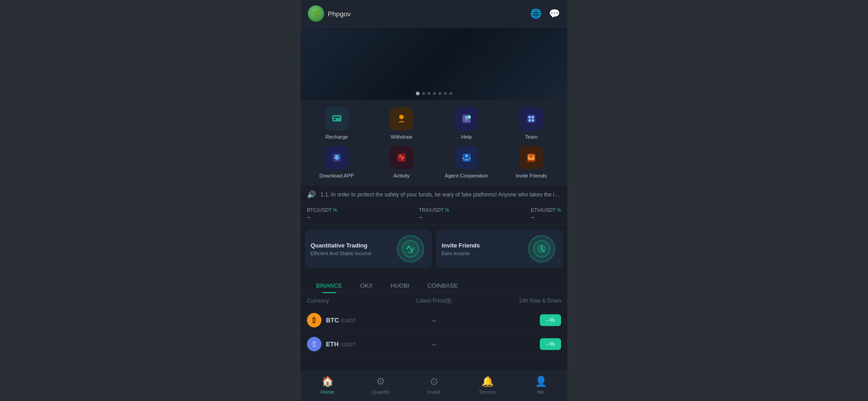 The width and height of the screenshot is (868, 401). What do you see at coordinates (531, 119) in the screenshot?
I see `team-icon-bg` at bounding box center [531, 119].